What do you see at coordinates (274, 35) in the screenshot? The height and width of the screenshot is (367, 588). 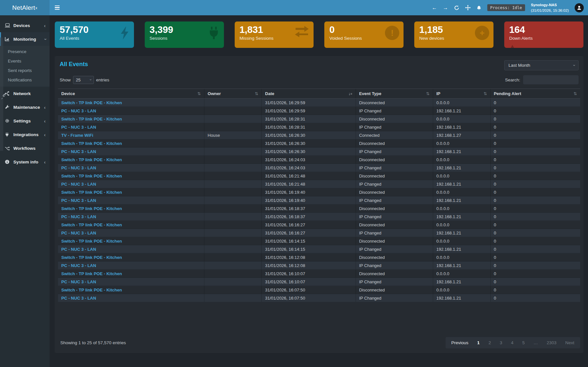 I see `stat-card-missing-sessions: 1,831 Missing Sessions` at bounding box center [274, 35].